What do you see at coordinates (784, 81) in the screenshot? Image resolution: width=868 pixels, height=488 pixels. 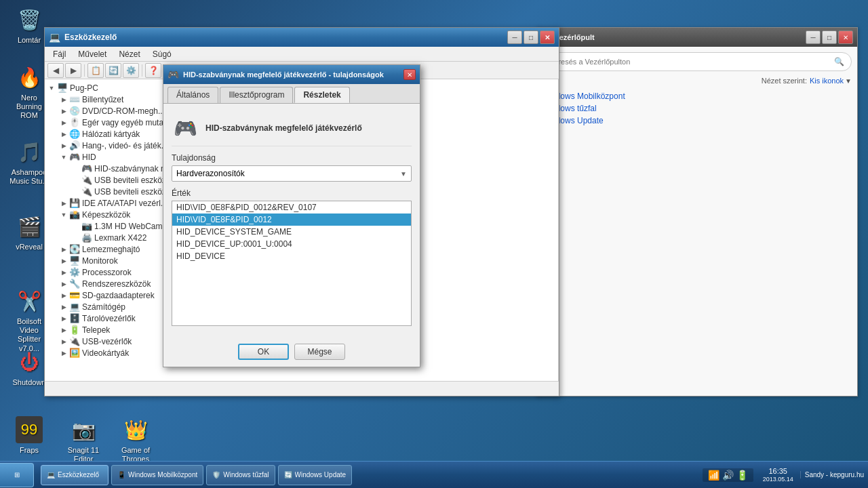 I see `view-by-label: Nézet szerint:` at bounding box center [784, 81].